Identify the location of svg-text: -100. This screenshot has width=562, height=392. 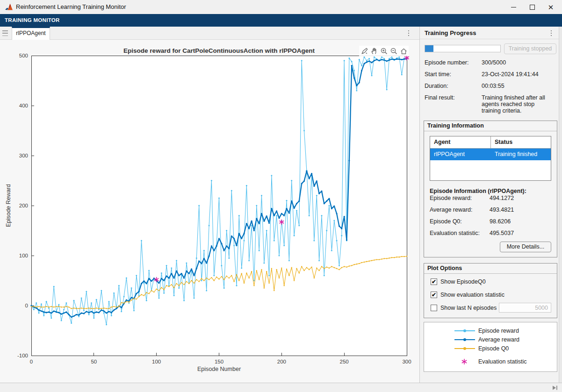
(22, 356).